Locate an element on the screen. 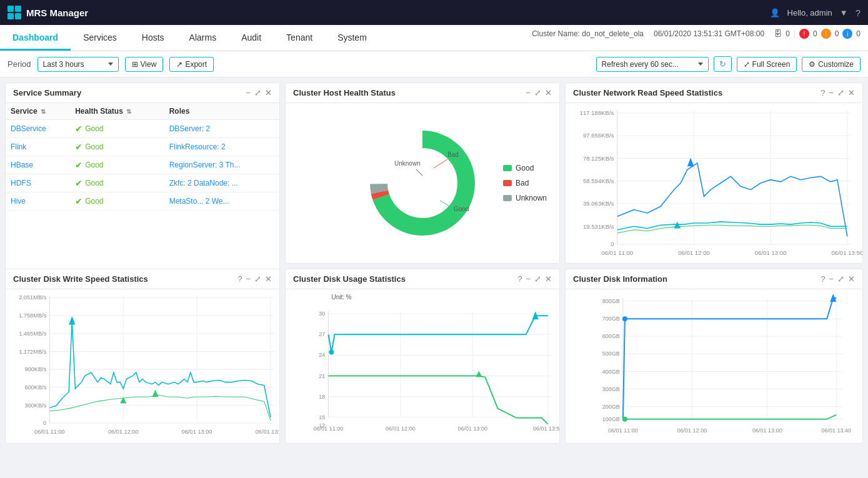 This screenshot has height=478, width=868. customize-label: Customize is located at coordinates (836, 64).